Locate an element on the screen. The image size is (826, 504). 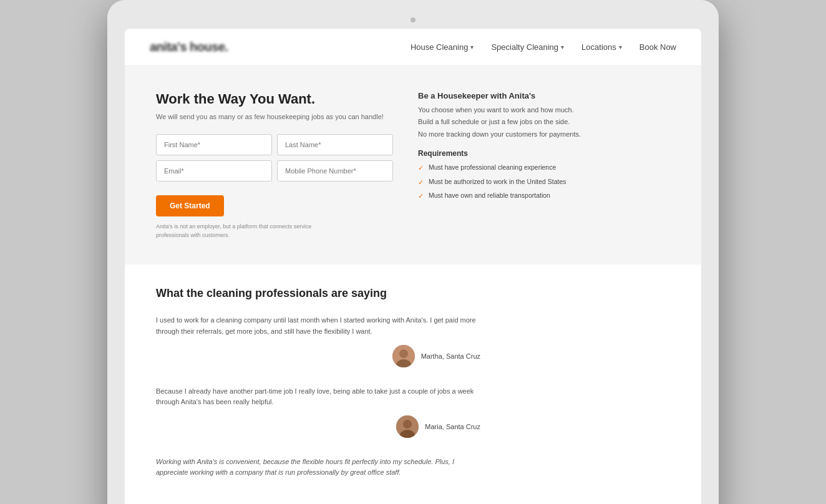
testimonial-text-1: I used to work for a cleaning company un… is located at coordinates (318, 326).